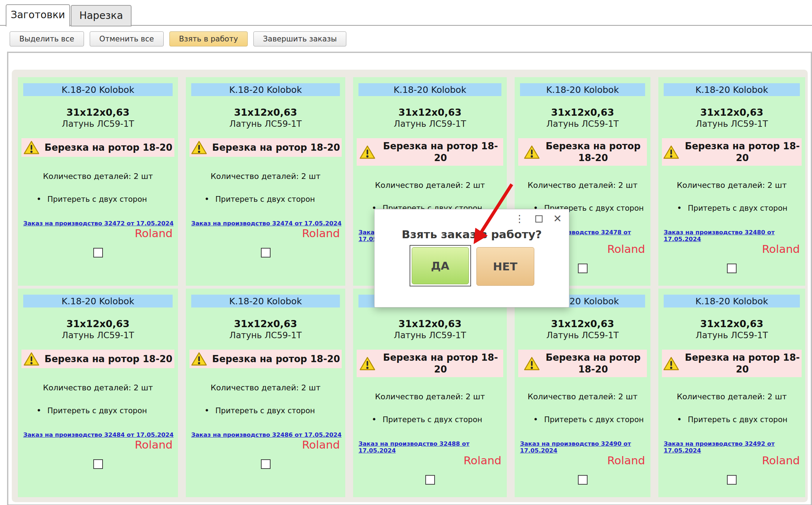 This screenshot has height=505, width=812. Describe the element at coordinates (127, 39) in the screenshot. I see `cancel-all-button: Отменить все` at that location.